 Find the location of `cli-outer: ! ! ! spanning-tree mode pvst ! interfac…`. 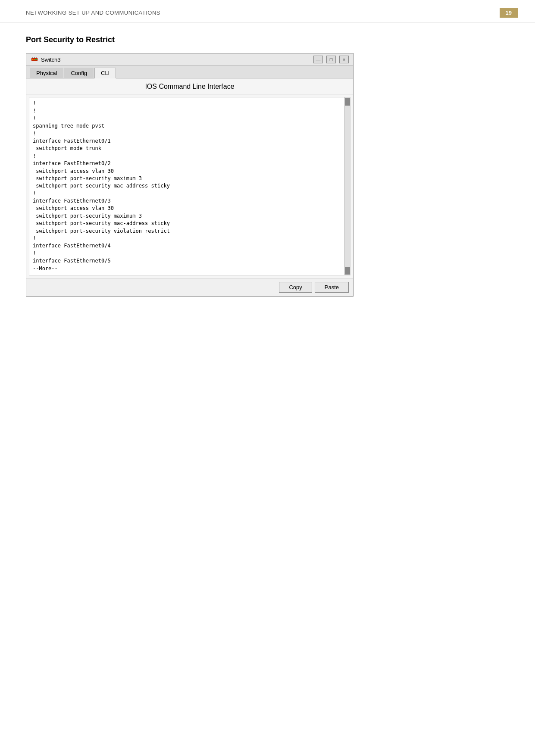

cli-outer: ! ! ! spanning-tree mode pvst ! interfac… is located at coordinates (190, 186).